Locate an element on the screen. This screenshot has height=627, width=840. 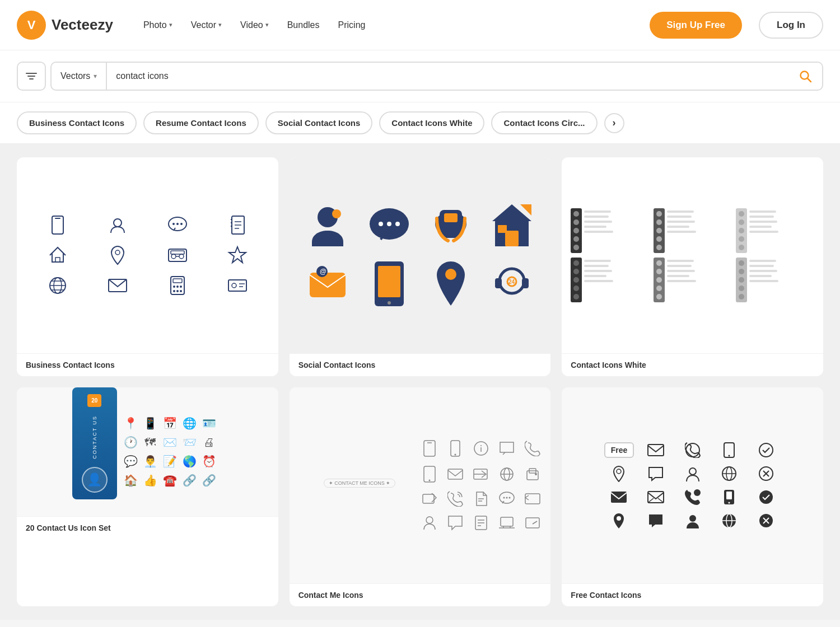
support-icon: 👨‍💼 is located at coordinates (150, 461).